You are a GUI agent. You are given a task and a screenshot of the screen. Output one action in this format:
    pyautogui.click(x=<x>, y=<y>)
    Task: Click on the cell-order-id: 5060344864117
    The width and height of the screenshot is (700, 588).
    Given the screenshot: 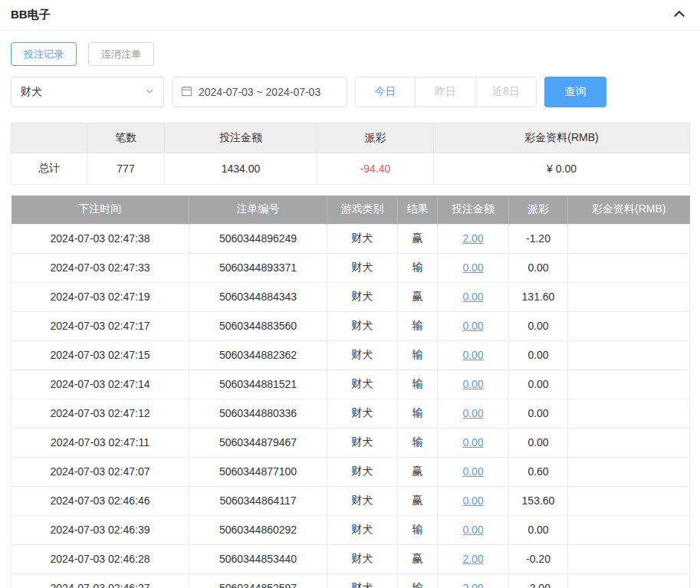 What is the action you would take?
    pyautogui.click(x=258, y=501)
    